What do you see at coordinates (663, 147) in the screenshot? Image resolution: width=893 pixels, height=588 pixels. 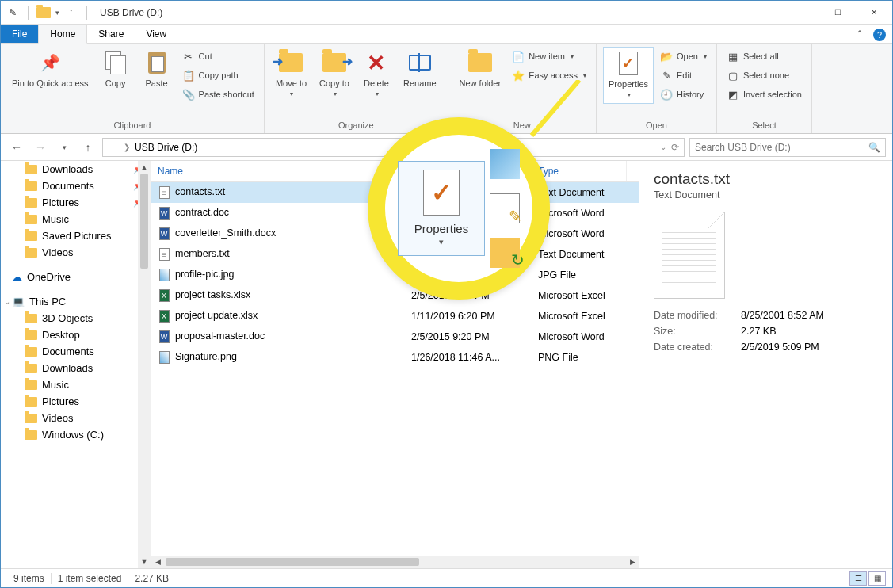 I see `address-dropdown-icon: ⌄` at bounding box center [663, 147].